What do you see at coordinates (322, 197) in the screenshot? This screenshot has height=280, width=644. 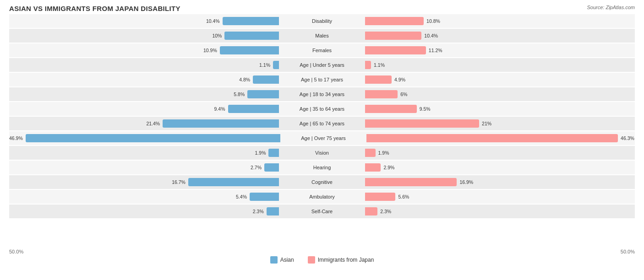 I see `row-label: Ambulatory` at bounding box center [322, 197].